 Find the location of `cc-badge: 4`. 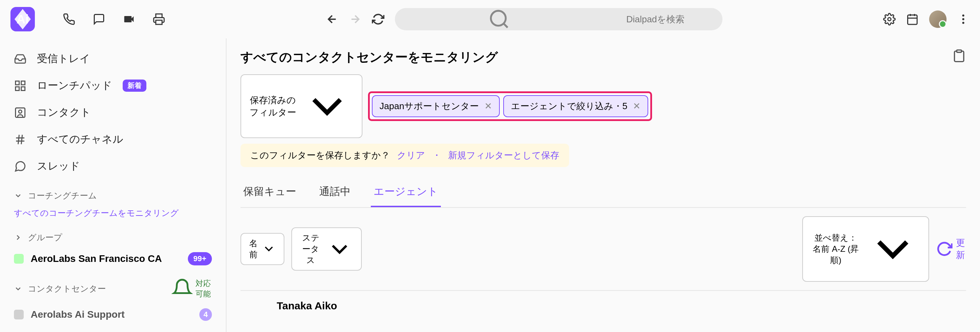

cc-badge: 4 is located at coordinates (205, 314).